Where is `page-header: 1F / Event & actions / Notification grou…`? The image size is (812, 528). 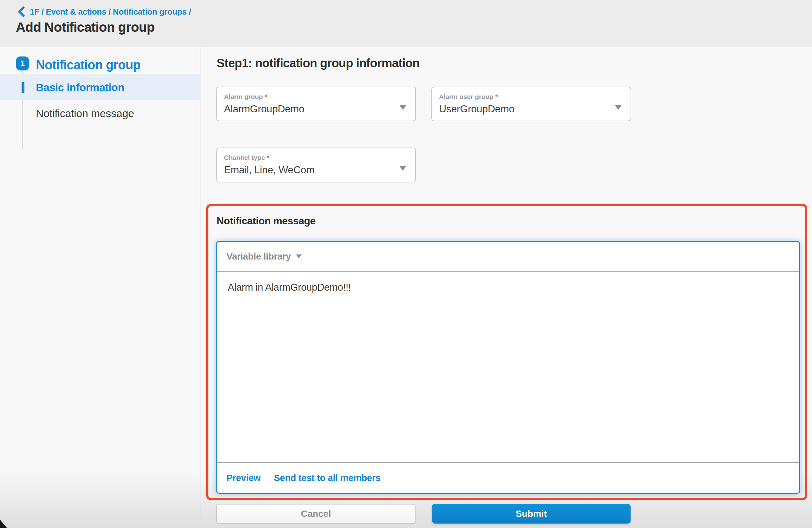 page-header: 1F / Event & actions / Notification grou… is located at coordinates (406, 24).